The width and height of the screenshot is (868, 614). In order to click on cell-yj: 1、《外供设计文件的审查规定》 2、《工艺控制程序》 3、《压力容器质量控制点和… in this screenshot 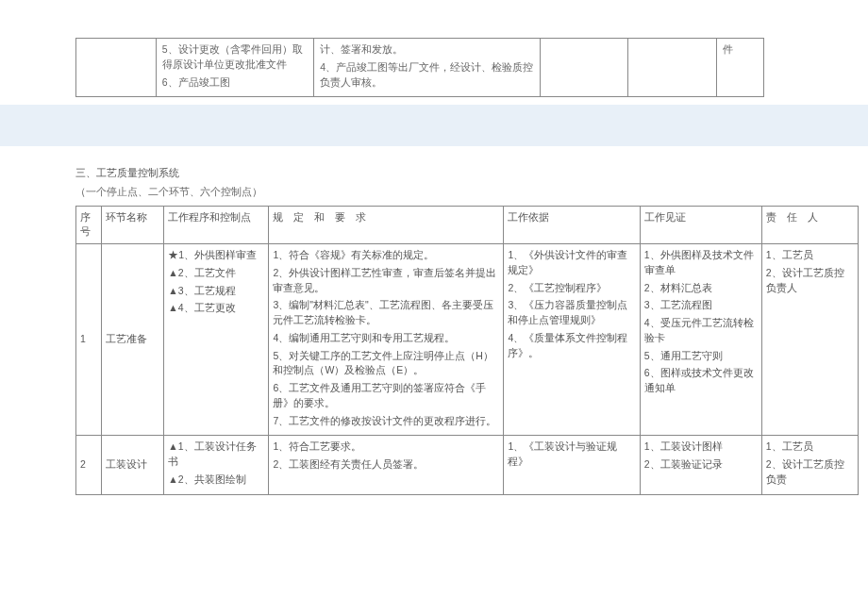, I will do `click(572, 340)`.